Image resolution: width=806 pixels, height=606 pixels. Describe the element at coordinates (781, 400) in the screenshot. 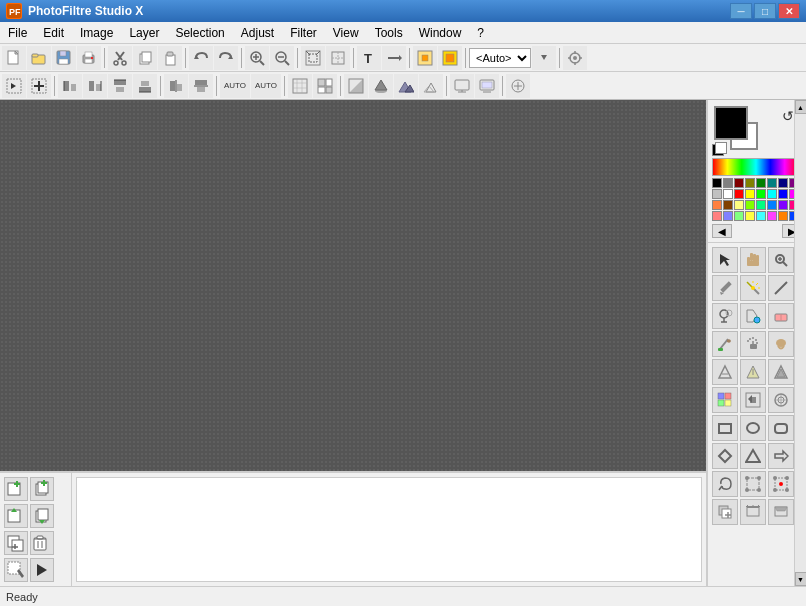

I see `tool-pattern` at that location.